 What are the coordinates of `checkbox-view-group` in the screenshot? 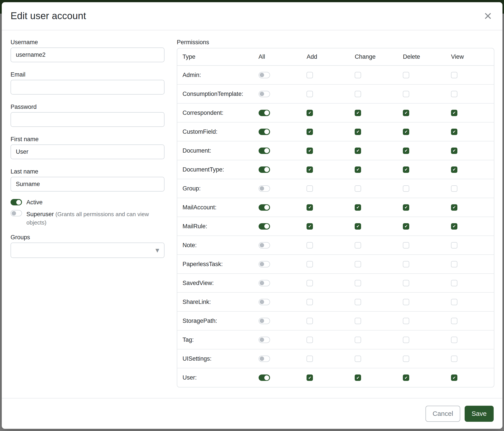 It's located at (454, 189).